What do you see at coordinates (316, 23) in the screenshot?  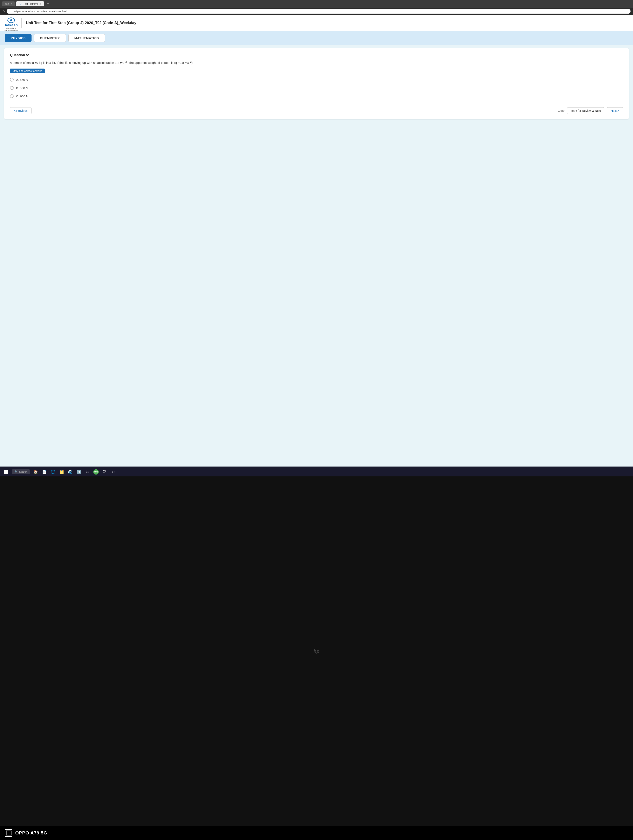 I see `app-header: Aakash Medical|IIT-JEE|Foundations Unit …` at bounding box center [316, 23].